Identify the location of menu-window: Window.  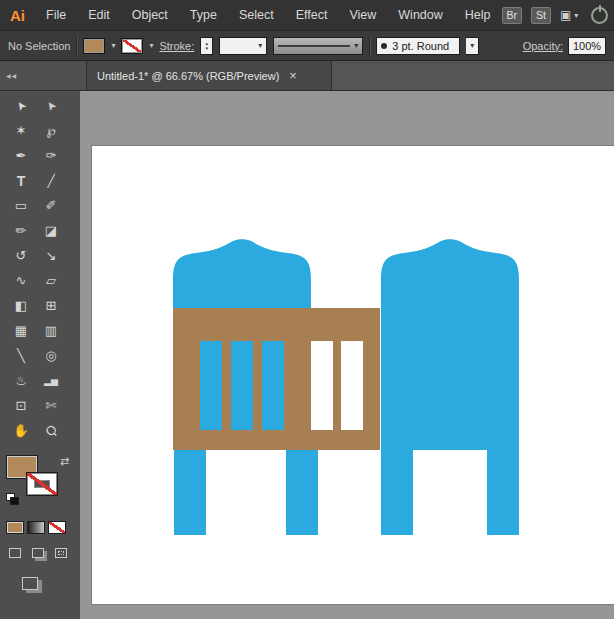
(420, 15).